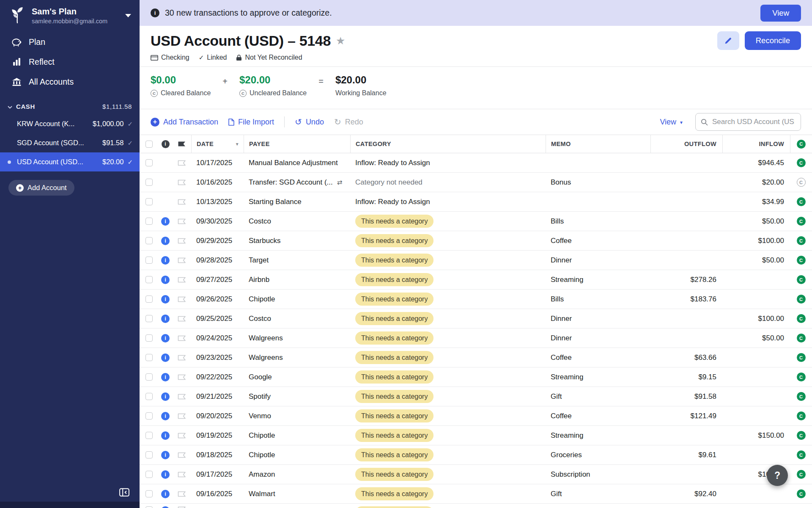 This screenshot has width=812, height=508. Describe the element at coordinates (297, 357) in the screenshot. I see `payee-cell: Walgreens` at that location.